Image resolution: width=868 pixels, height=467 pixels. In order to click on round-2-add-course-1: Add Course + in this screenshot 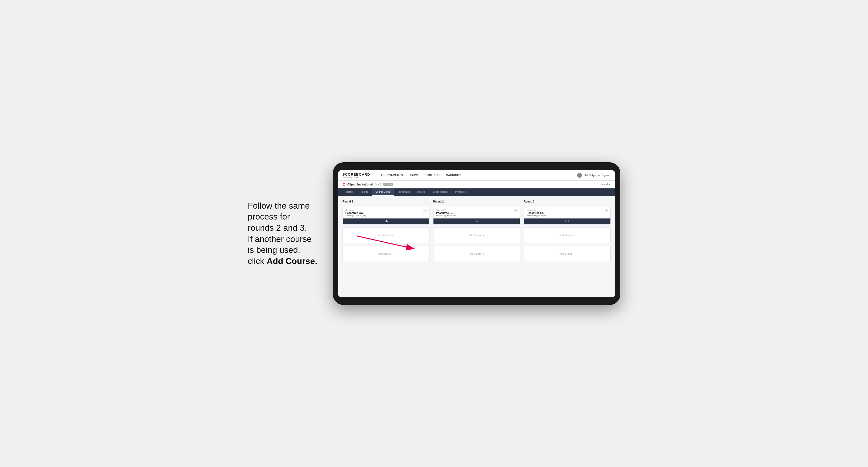, I will do `click(477, 235)`.